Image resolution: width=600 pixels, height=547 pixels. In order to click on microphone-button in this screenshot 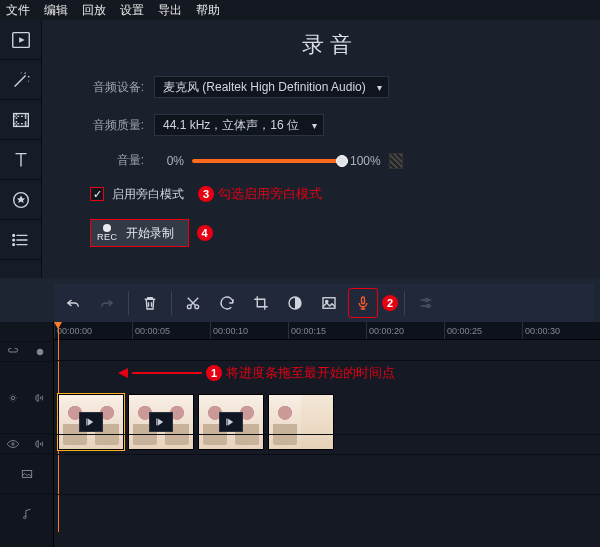, I will do `click(363, 303)`.